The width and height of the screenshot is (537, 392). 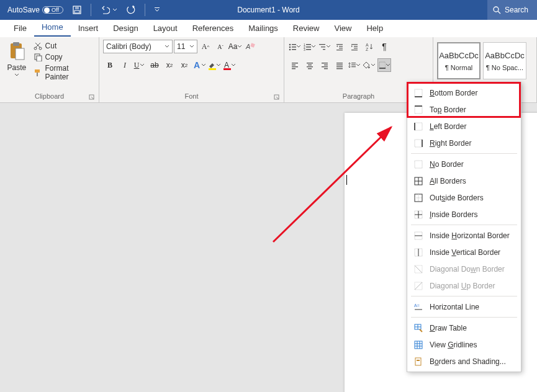 I want to click on menu-borders-shading: Borders and Shading..., so click(x=464, y=361).